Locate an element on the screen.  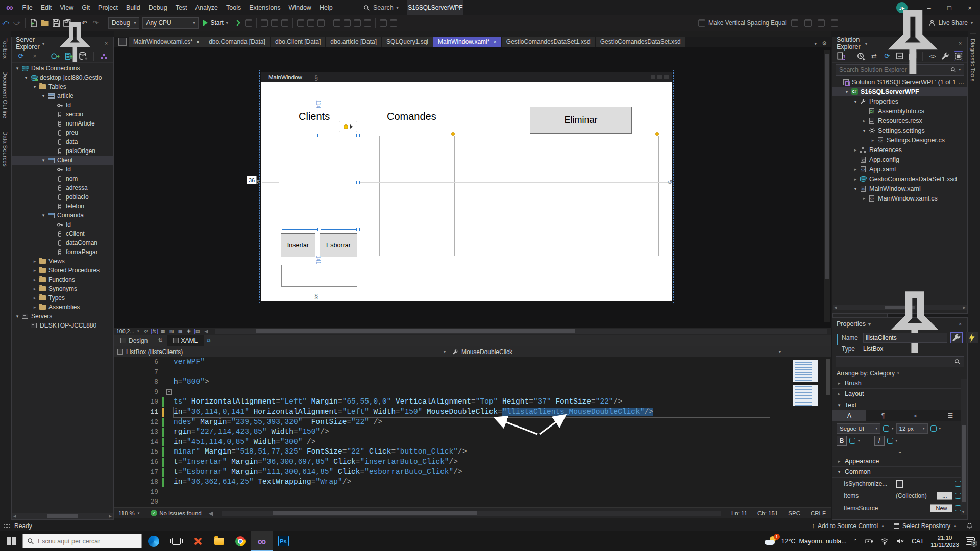
server-item-adressa: adressa is located at coordinates (62, 188).